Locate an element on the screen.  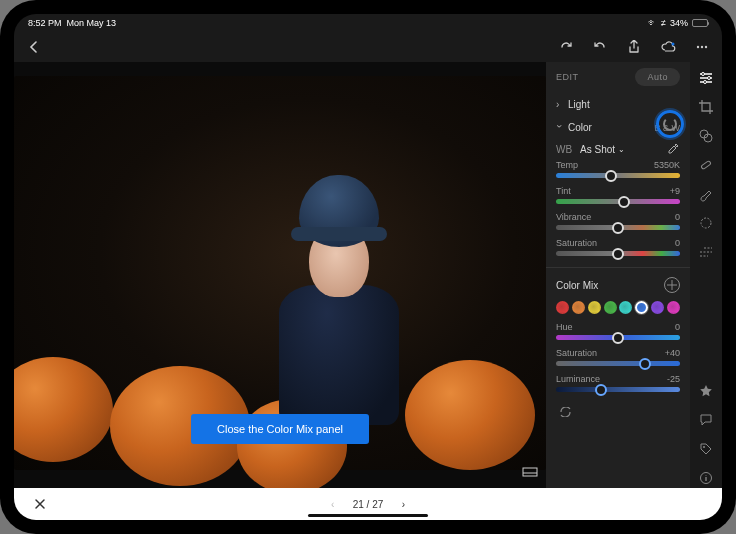
status-bar: 8:52 PM Mon May 13 ᯤ ≠ 34% is located at coordinates (368, 23).